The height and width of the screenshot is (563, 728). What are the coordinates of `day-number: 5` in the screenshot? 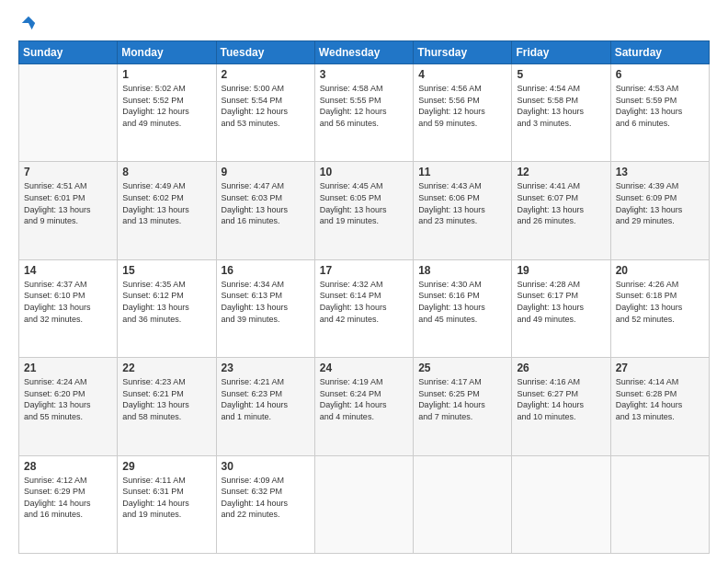 It's located at (561, 75).